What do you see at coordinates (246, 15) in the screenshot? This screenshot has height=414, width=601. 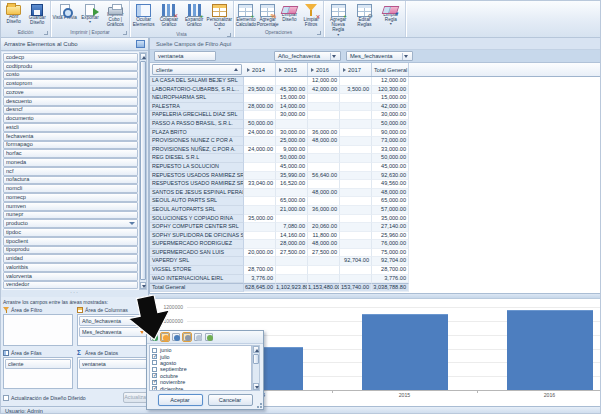 I see `ribbon-button: + Elemento Calculado` at bounding box center [246, 15].